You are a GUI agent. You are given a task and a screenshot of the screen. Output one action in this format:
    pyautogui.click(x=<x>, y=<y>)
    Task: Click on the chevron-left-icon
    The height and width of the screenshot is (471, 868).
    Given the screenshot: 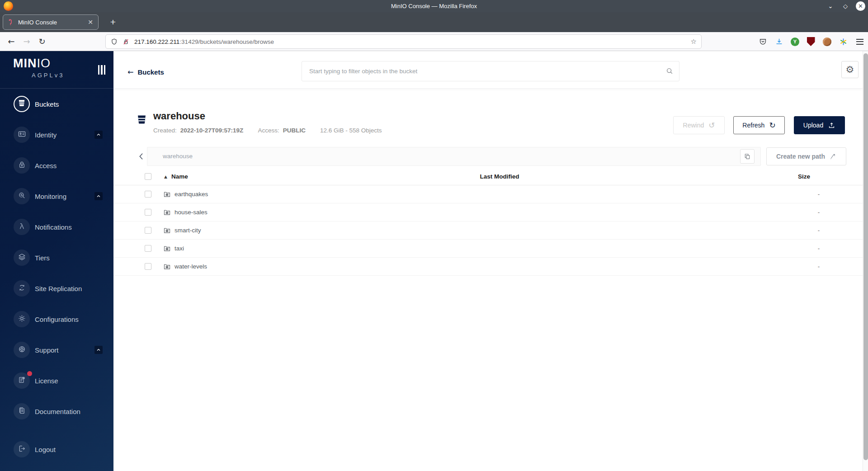 What is the action you would take?
    pyautogui.click(x=142, y=156)
    